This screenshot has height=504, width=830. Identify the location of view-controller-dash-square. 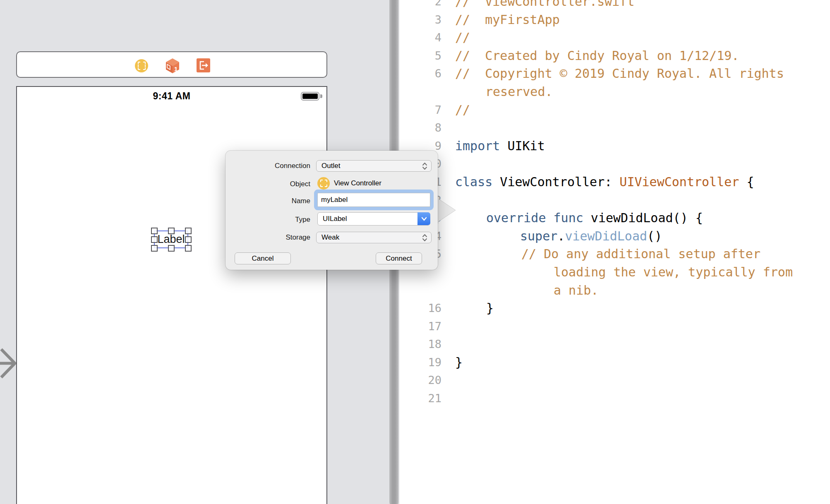
(142, 66).